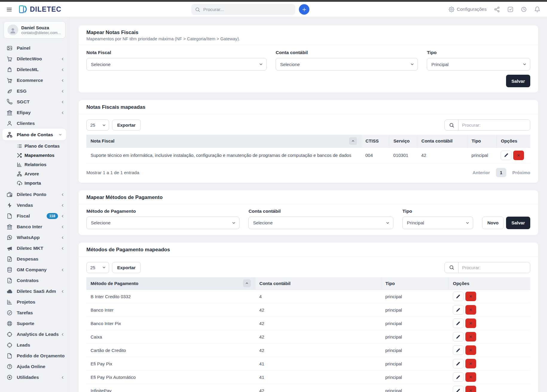 This screenshot has width=547, height=392. What do you see at coordinates (10, 313) in the screenshot?
I see `check-circle-icon` at bounding box center [10, 313].